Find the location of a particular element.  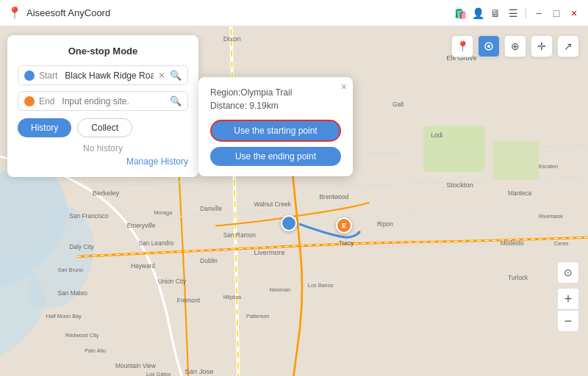

panel-title: One-stop Mode is located at coordinates (103, 51).